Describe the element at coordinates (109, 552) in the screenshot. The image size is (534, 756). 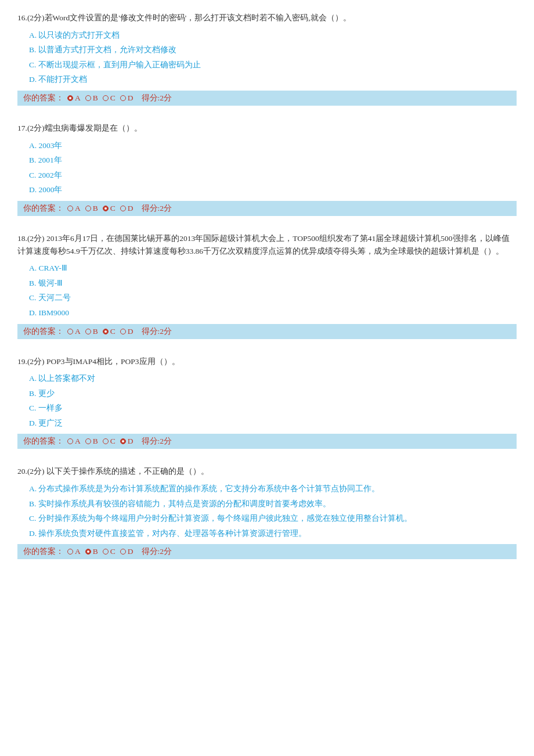
I see `radio-group-q20-C: C` at that location.